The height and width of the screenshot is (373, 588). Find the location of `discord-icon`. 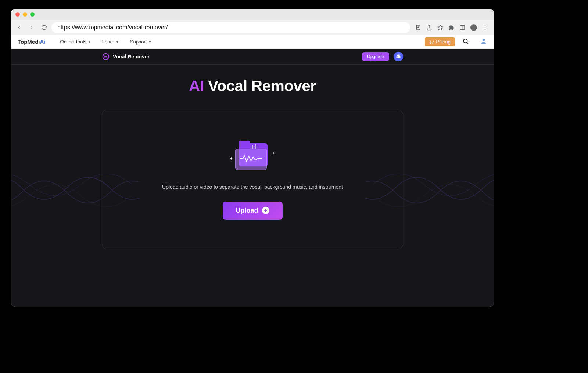

discord-icon is located at coordinates (398, 57).